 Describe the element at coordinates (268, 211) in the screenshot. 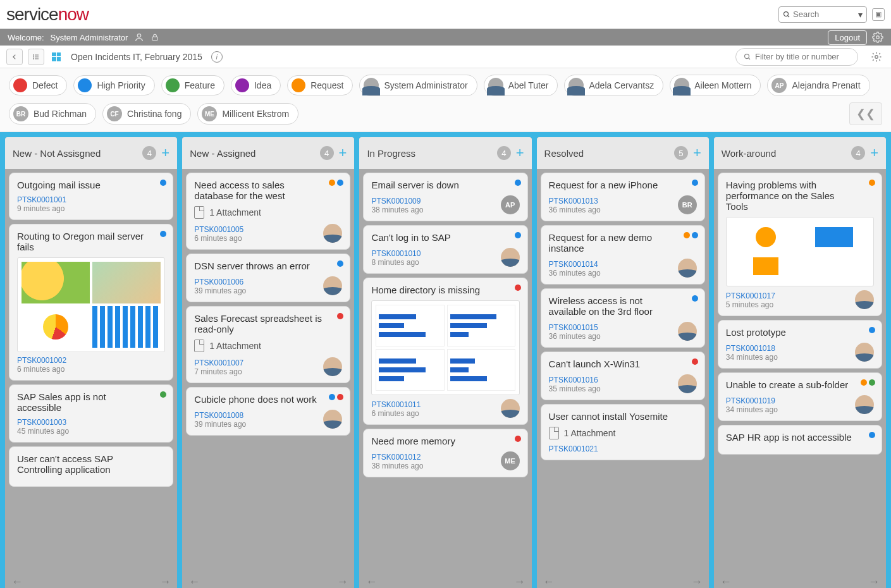

I see `kanban-card: Need access to sales database for the we…` at that location.